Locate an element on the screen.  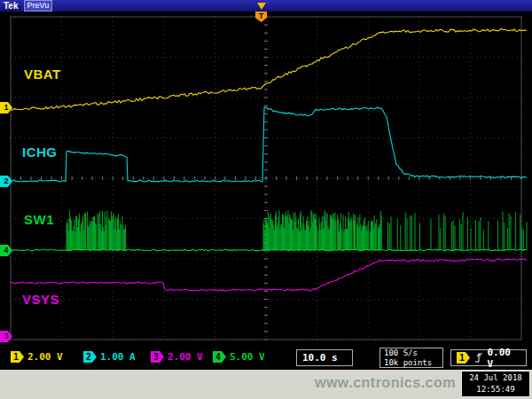
status-bar: Tek PreVu is located at coordinates (266, 5).